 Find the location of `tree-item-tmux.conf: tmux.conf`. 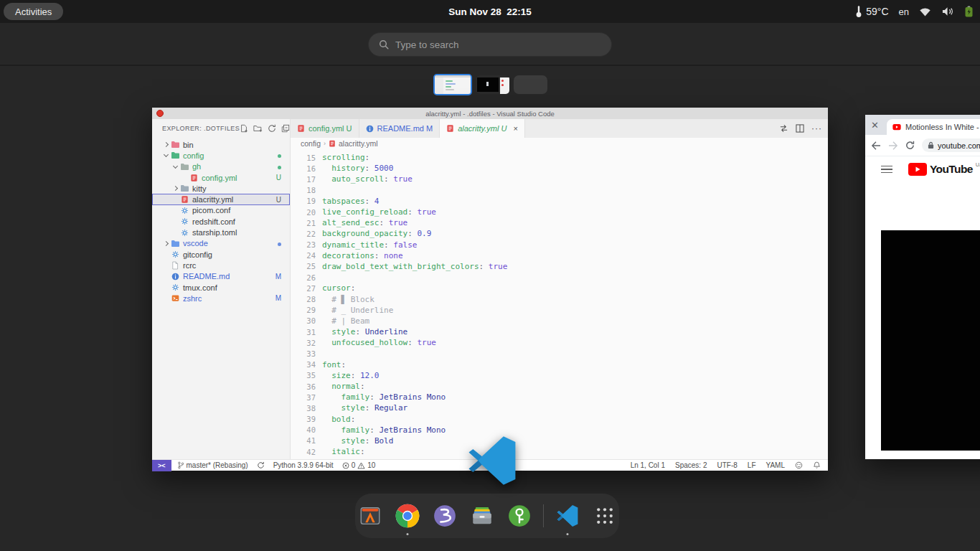

tree-item-tmux.conf: tmux.conf is located at coordinates (221, 287).